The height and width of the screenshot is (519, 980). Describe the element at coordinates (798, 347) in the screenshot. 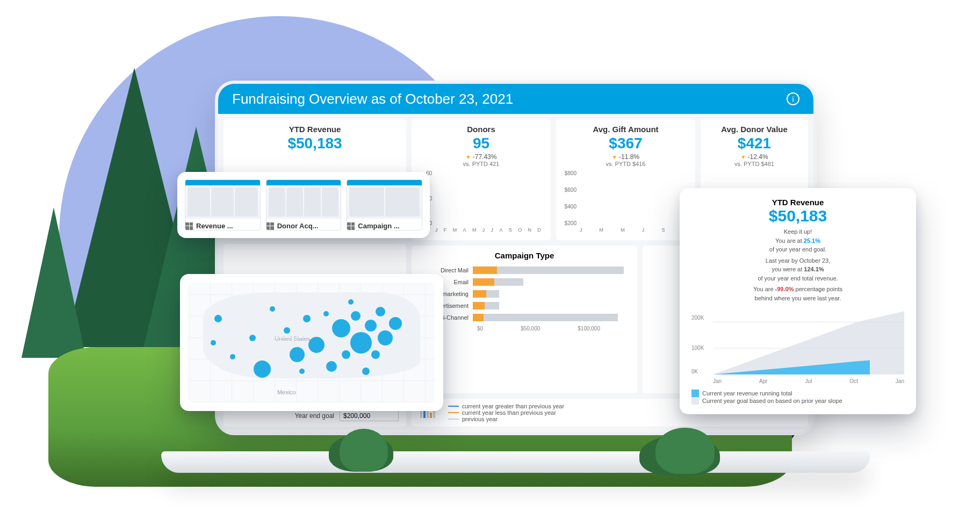

I see `ytd-area-chart: 200K 100K 0K Jan Apr Jul Oct Jan` at that location.